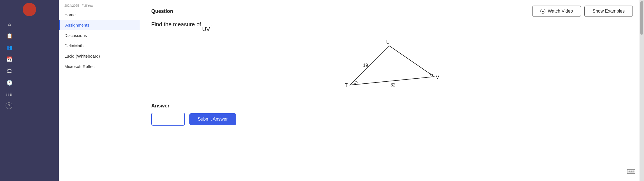 The height and width of the screenshot is (181, 644). What do you see at coordinates (99, 15) in the screenshot?
I see `nav-item-home: Home` at bounding box center [99, 15].